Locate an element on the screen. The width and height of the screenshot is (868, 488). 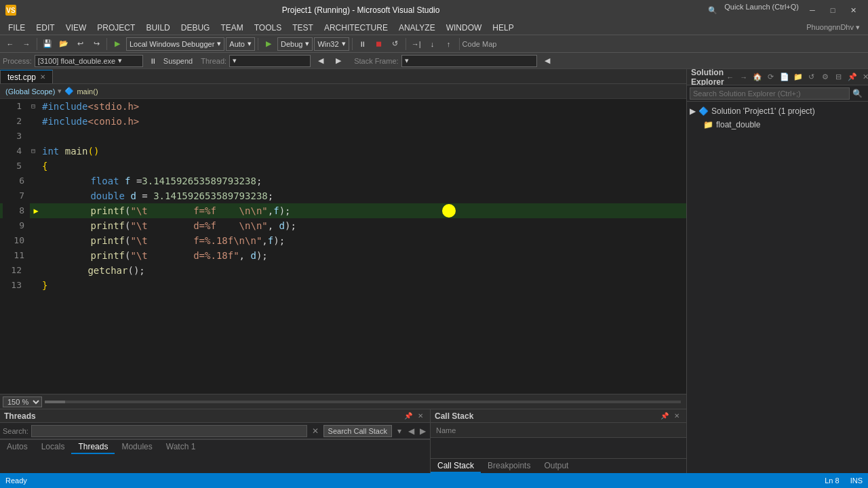
tab-close-btn: ✕ is located at coordinates (43, 77).